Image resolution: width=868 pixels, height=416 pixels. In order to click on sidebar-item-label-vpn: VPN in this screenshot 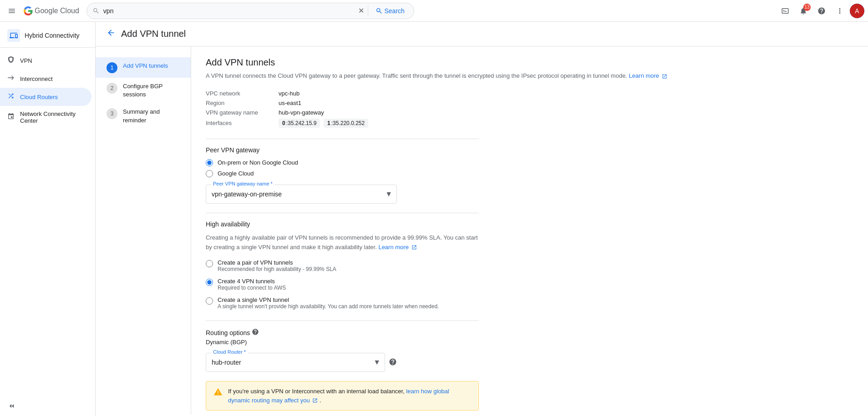, I will do `click(26, 61)`.